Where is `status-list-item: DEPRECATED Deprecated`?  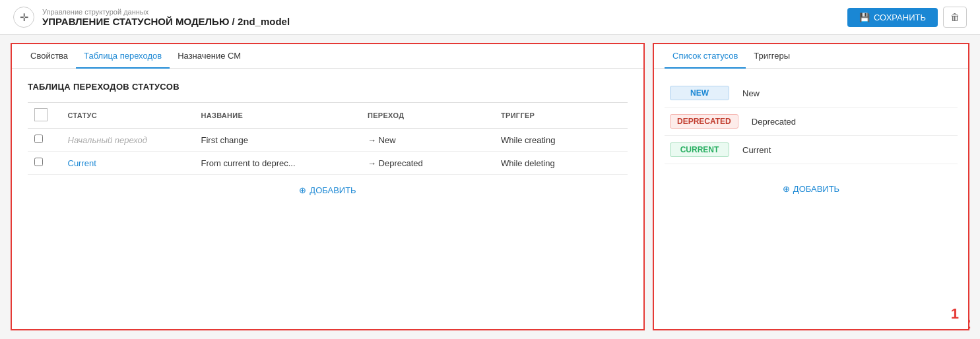
status-list-item: DEPRECATED Deprecated is located at coordinates (811, 121).